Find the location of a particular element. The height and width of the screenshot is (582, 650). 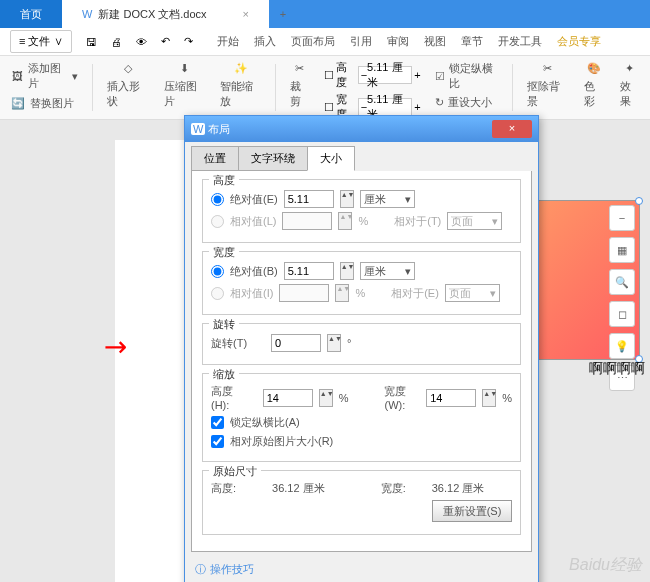

smart-scale-button: ✨智能缩放 is located at coordinates (240, 85).